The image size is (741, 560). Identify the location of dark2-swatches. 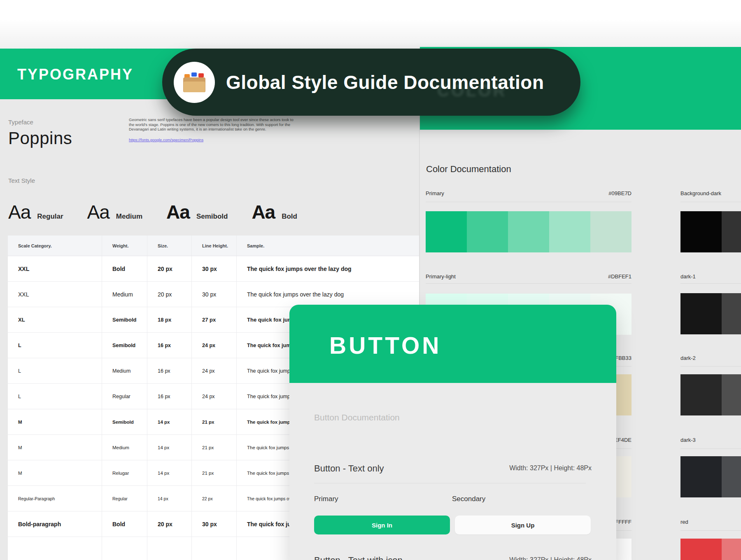
(711, 395).